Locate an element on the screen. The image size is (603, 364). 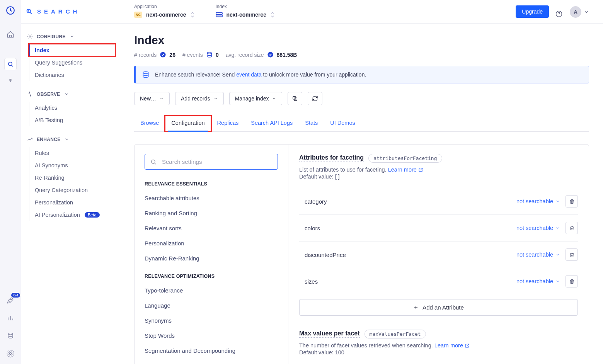
copy-button is located at coordinates (295, 99).